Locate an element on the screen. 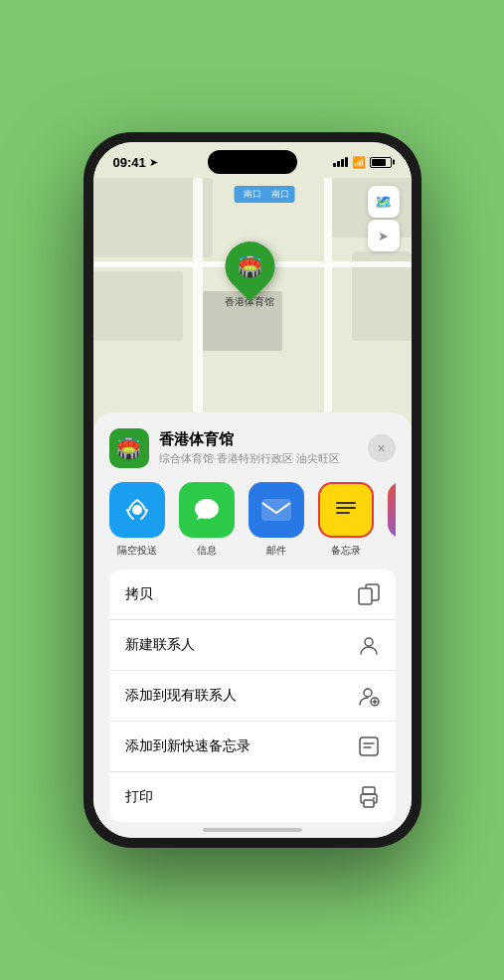 The image size is (504, 980). map-type-button: 🗺️ is located at coordinates (384, 202).